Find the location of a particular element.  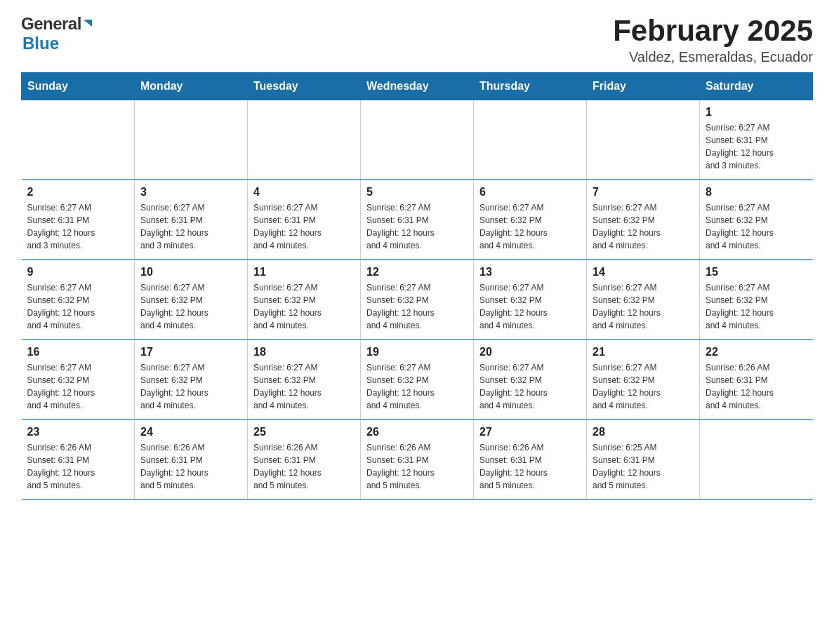

location-title: Valdez, Esmeraldas, Ecuador is located at coordinates (713, 58).